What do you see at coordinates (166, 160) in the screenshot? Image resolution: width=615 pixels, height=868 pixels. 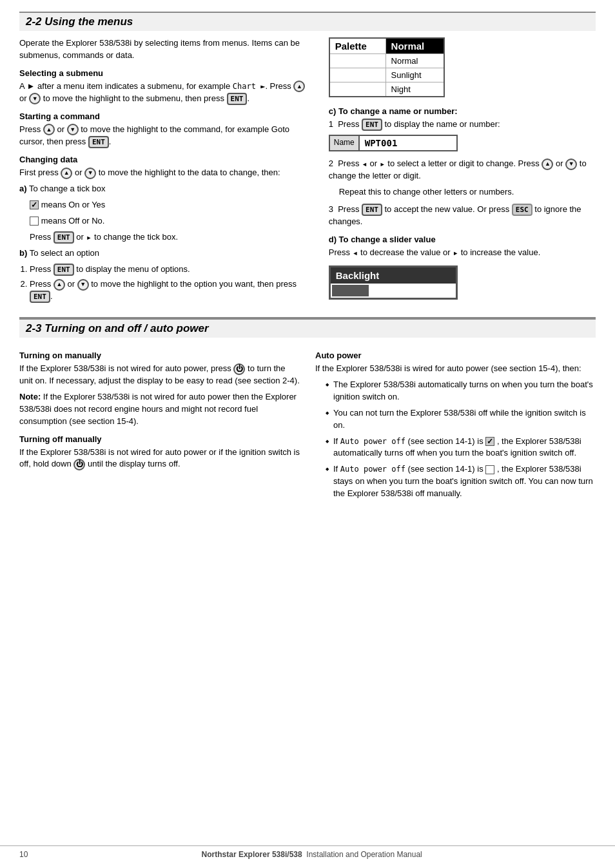 I see `changing-data-title: Changing data` at bounding box center [166, 160].